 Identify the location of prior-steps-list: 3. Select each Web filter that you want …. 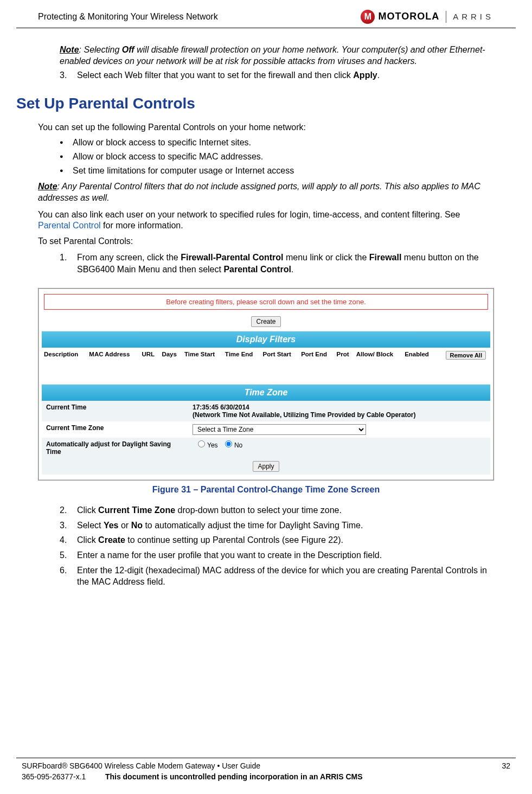
(266, 75).